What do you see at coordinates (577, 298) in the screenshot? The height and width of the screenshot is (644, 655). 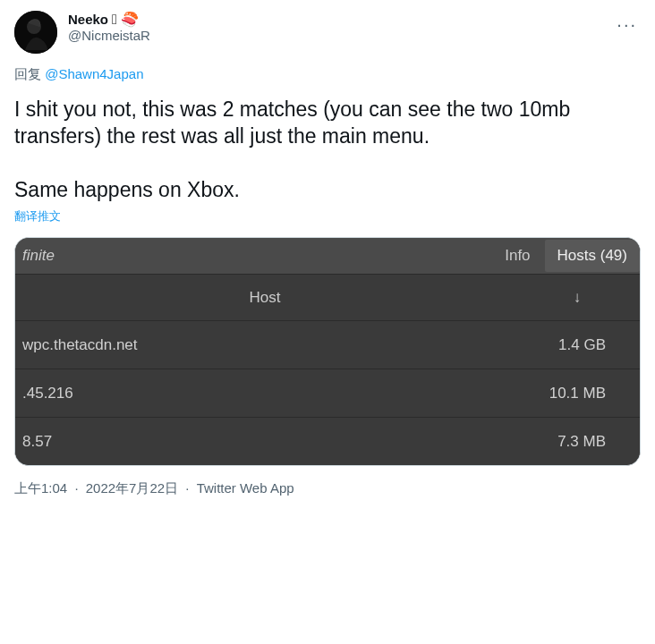 I see `col-sort-icon: ↓` at bounding box center [577, 298].